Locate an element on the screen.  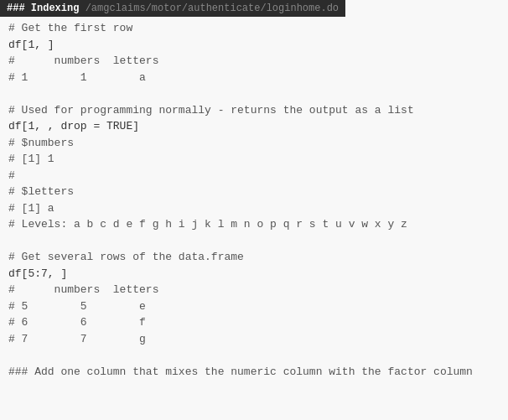
tooltip-url: /amgclaims/motor/authenticate/loginhome.… is located at coordinates (212, 8).